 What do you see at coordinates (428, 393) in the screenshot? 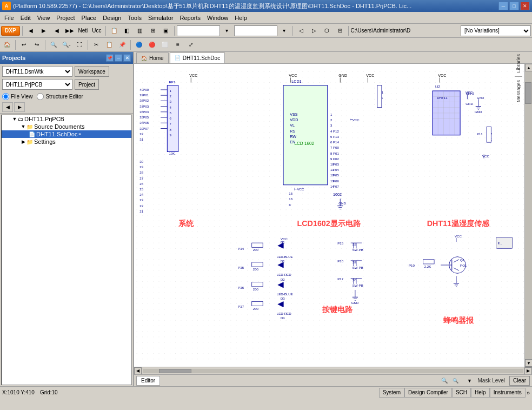
I see `status-design-compiler-btn: Design Compiler` at bounding box center [428, 393].